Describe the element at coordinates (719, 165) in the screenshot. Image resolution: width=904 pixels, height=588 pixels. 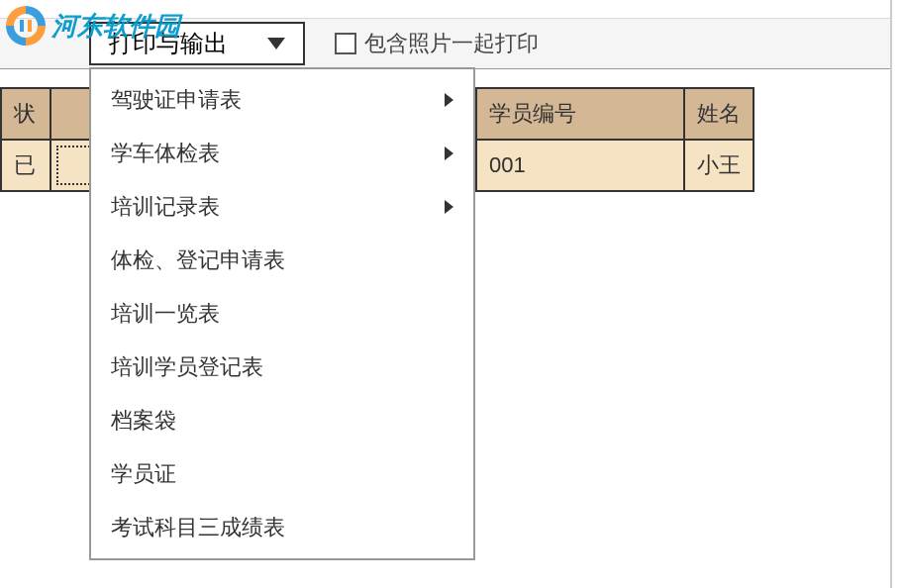
I see `table-cell-name: 小王` at that location.